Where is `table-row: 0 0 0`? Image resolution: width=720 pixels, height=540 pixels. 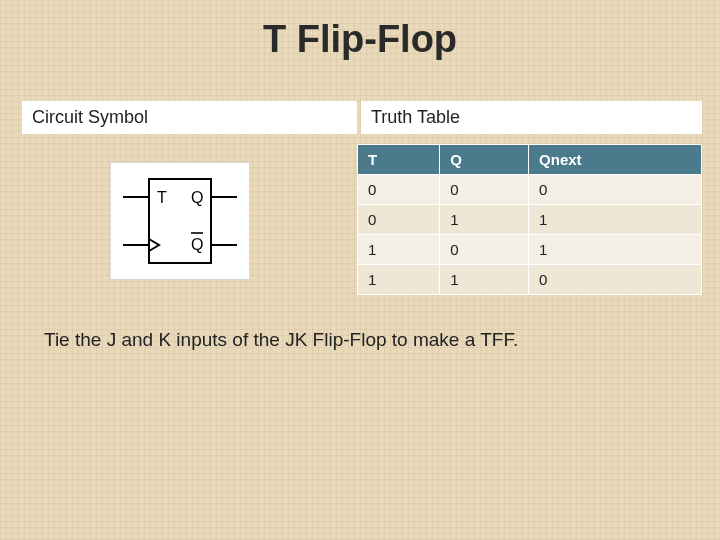
table-row: 0 0 0 is located at coordinates (530, 190).